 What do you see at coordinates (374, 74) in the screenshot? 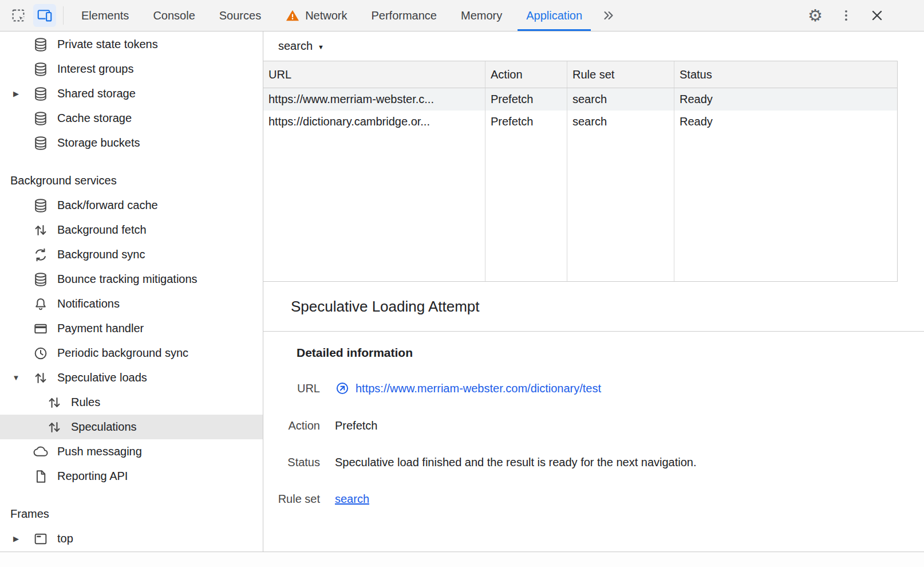
I see `column-header-url: URL` at bounding box center [374, 74].